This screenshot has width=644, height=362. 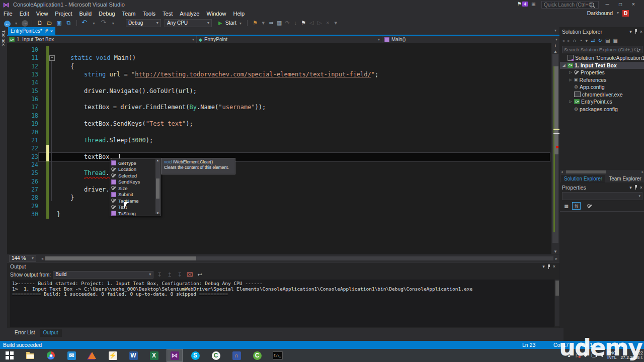 I want to click on new-file-icon: 🗋, so click(x=40, y=23).